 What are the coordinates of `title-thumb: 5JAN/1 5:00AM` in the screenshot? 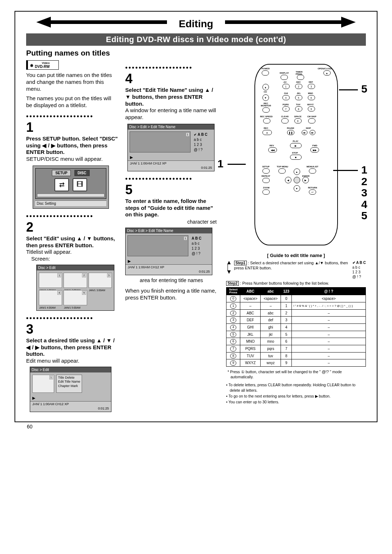 It's located at (75, 298).